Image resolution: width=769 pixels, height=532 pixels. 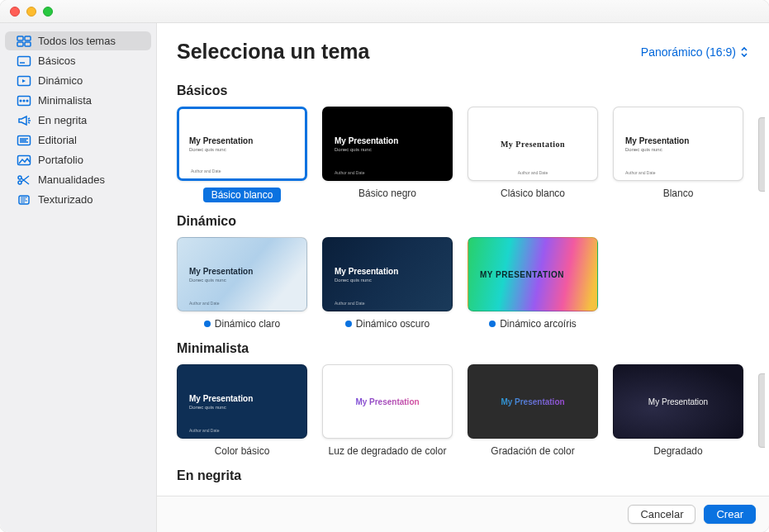 I want to click on editorial-text-icon, so click(x=24, y=140).